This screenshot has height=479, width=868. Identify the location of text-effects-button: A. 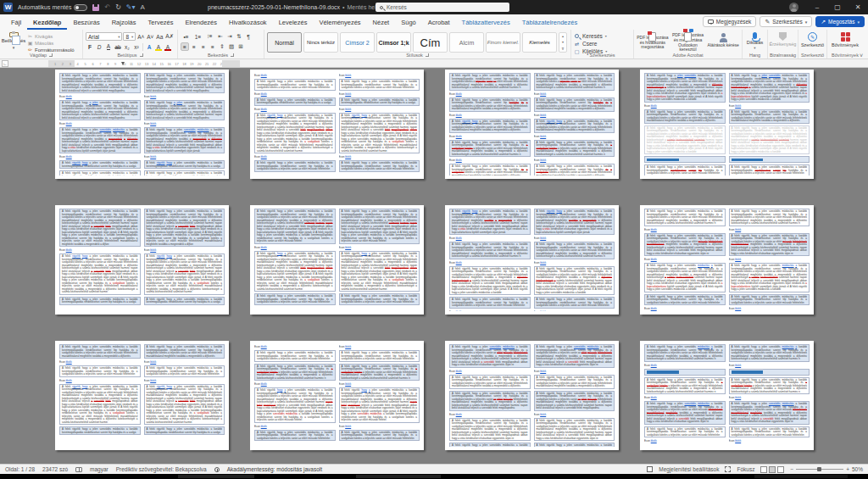
(149, 47).